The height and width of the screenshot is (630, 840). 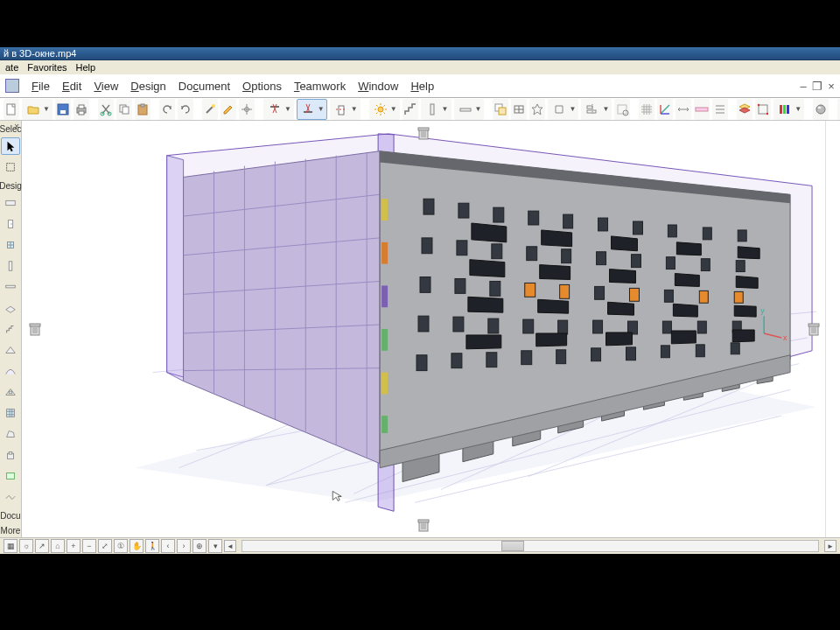 What do you see at coordinates (10, 371) in the screenshot?
I see `shell-tool-button` at bounding box center [10, 371].